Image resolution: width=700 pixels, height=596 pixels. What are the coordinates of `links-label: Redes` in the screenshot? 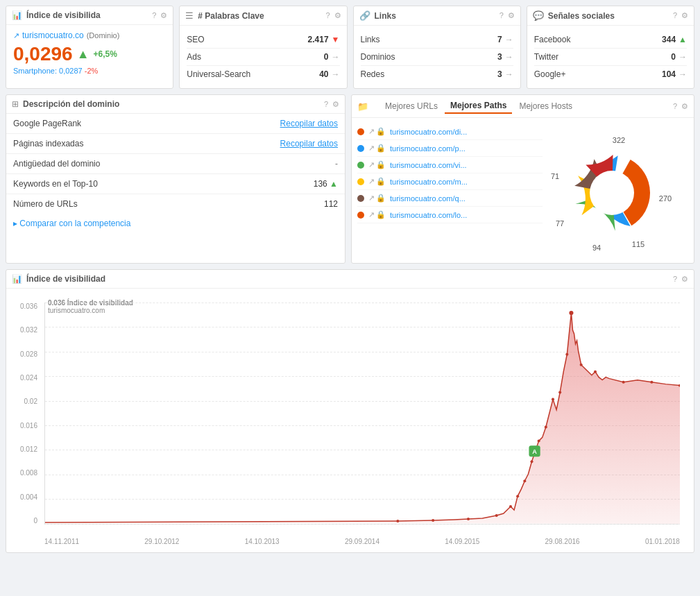 It's located at (373, 74).